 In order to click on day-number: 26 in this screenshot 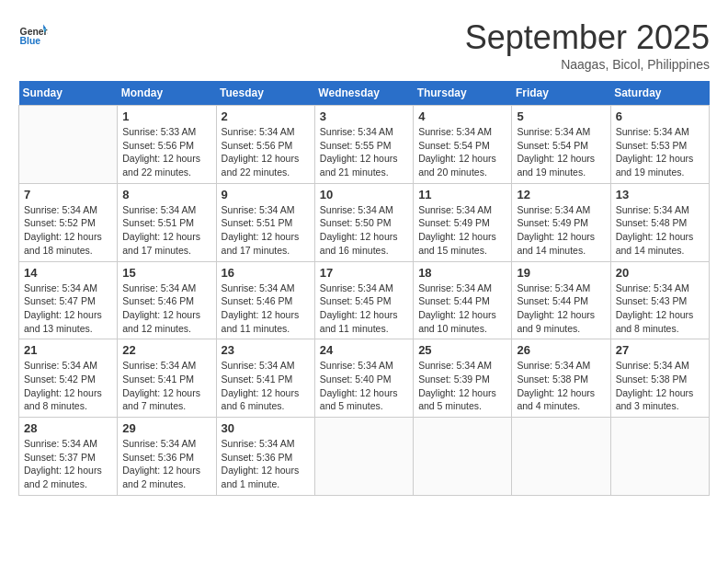, I will do `click(561, 350)`.